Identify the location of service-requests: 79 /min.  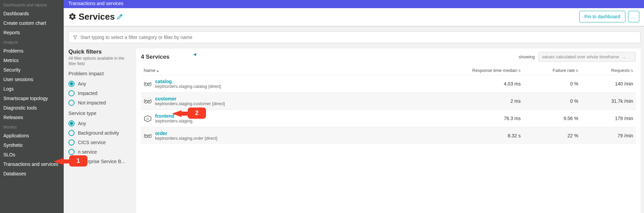
(607, 136).